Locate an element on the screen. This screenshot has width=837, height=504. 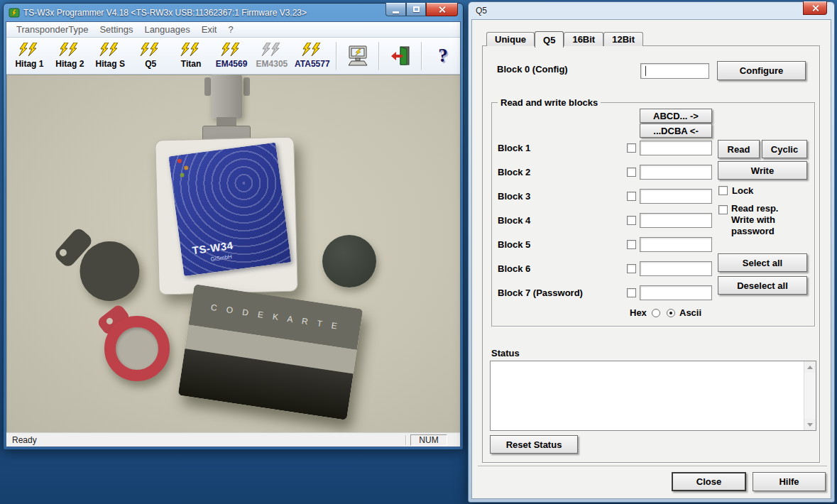
statusbar-text: Ready is located at coordinates (206, 440).